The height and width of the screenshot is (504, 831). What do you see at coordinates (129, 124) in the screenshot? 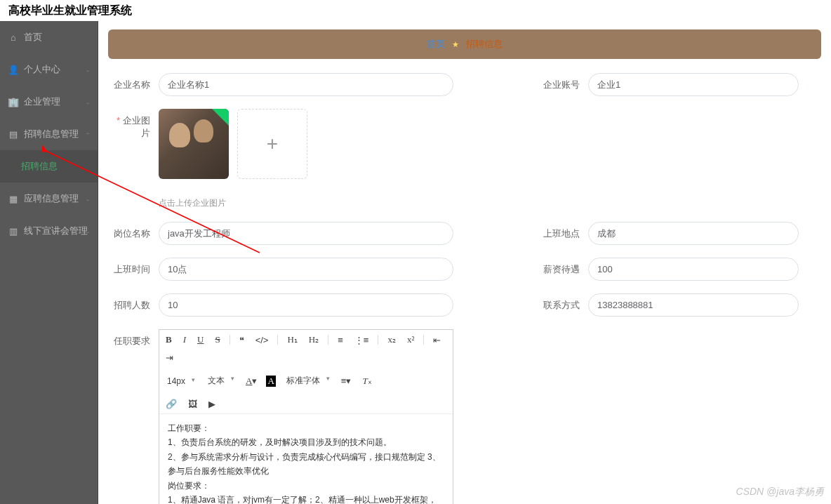
I see `label-company-image: 企业图片` at bounding box center [129, 124].